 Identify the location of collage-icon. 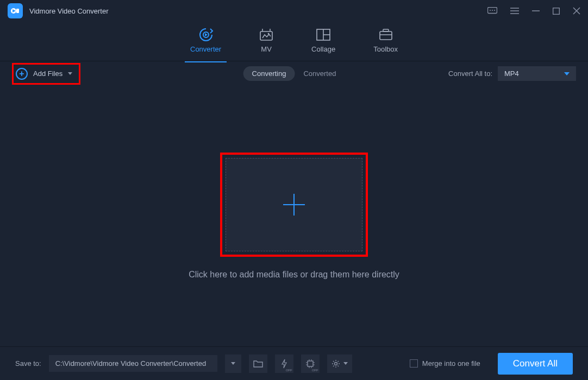
(323, 35).